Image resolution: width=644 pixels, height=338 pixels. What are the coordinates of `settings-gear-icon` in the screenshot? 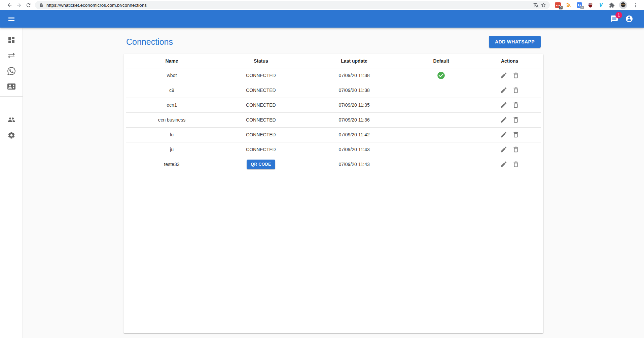 It's located at (11, 135).